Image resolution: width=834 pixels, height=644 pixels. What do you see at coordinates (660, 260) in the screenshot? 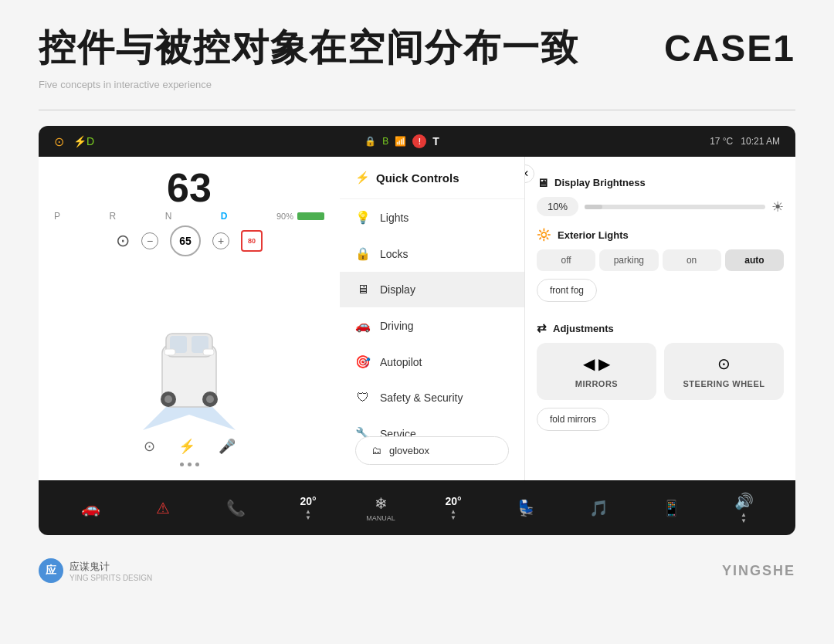
I see `light-toggle-group: off parking on auto` at bounding box center [660, 260].